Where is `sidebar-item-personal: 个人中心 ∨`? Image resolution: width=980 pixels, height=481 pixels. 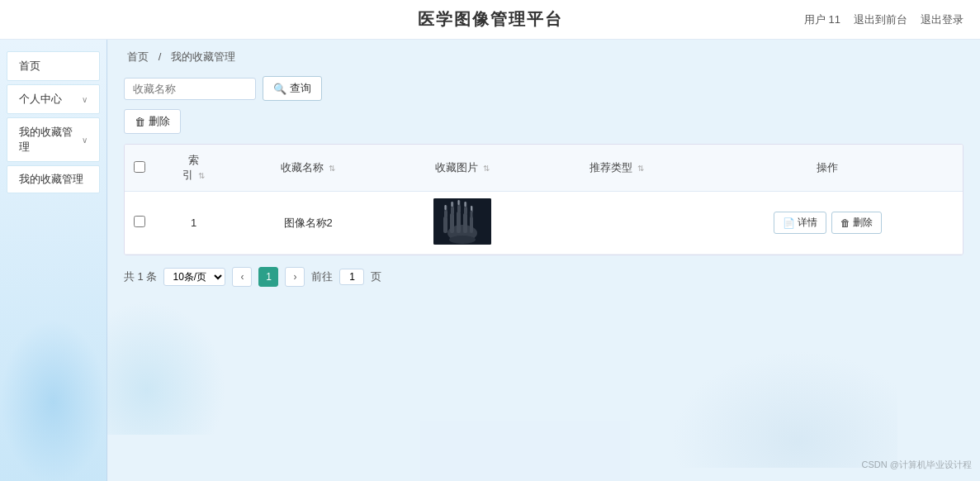 sidebar-item-personal: 个人中心 ∨ is located at coordinates (53, 99).